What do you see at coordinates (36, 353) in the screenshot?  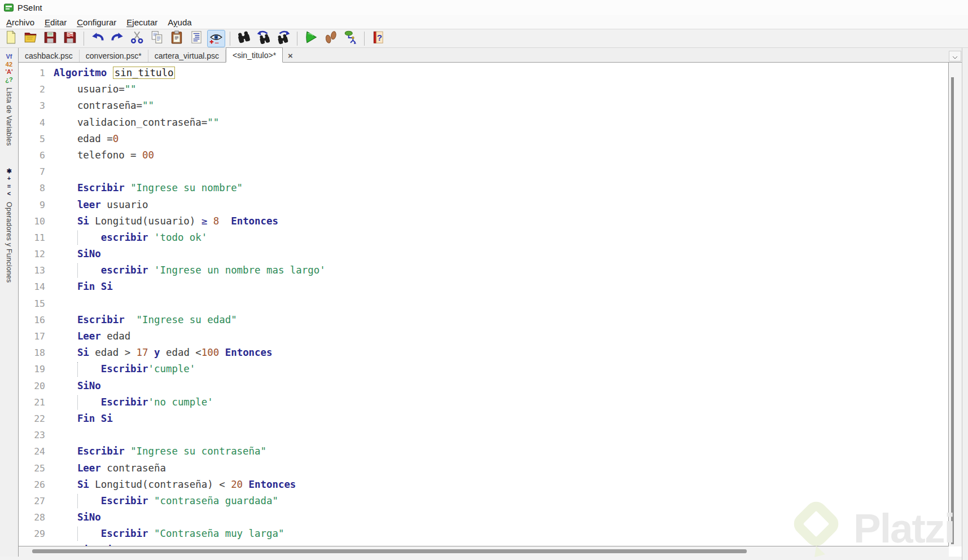 I see `line-number: 18` at bounding box center [36, 353].